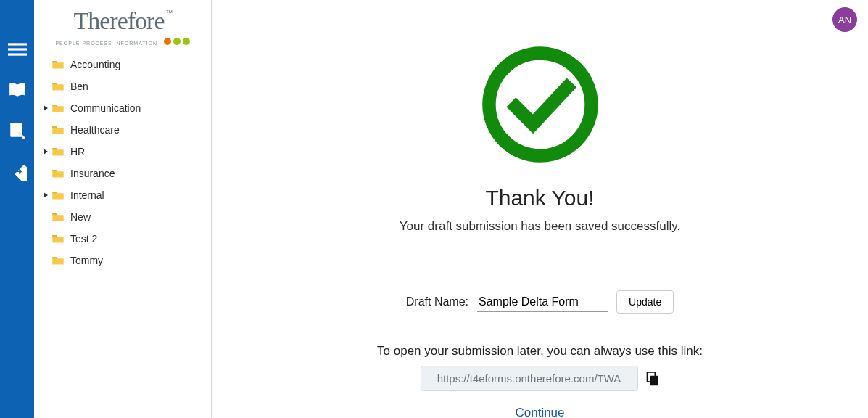  What do you see at coordinates (84, 239) in the screenshot?
I see `sidebar-item-label: Test 2` at bounding box center [84, 239].